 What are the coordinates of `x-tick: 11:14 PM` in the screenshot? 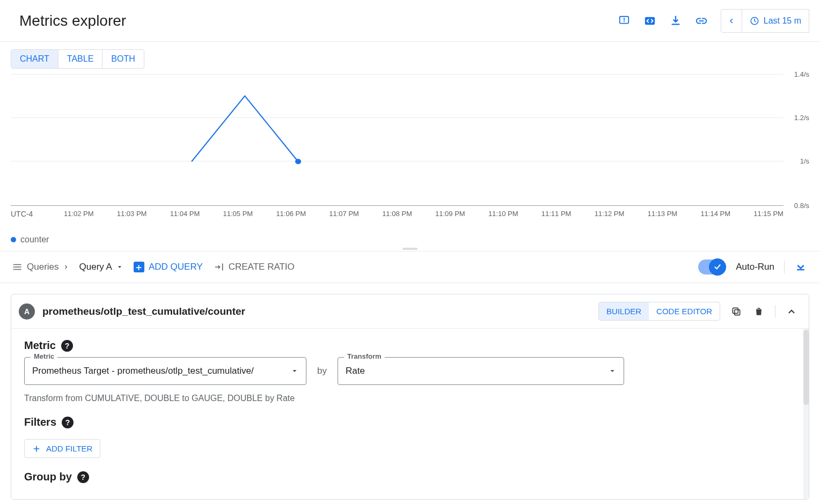 It's located at (715, 213).